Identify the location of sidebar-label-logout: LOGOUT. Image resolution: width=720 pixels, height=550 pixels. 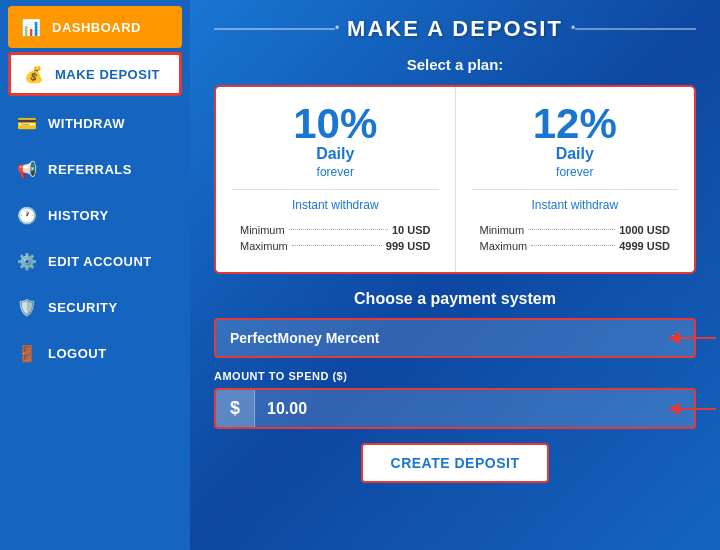
(78, 354).